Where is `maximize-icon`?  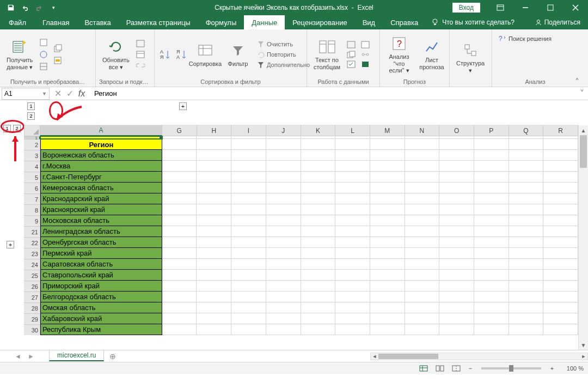 maximize-icon is located at coordinates (550, 8).